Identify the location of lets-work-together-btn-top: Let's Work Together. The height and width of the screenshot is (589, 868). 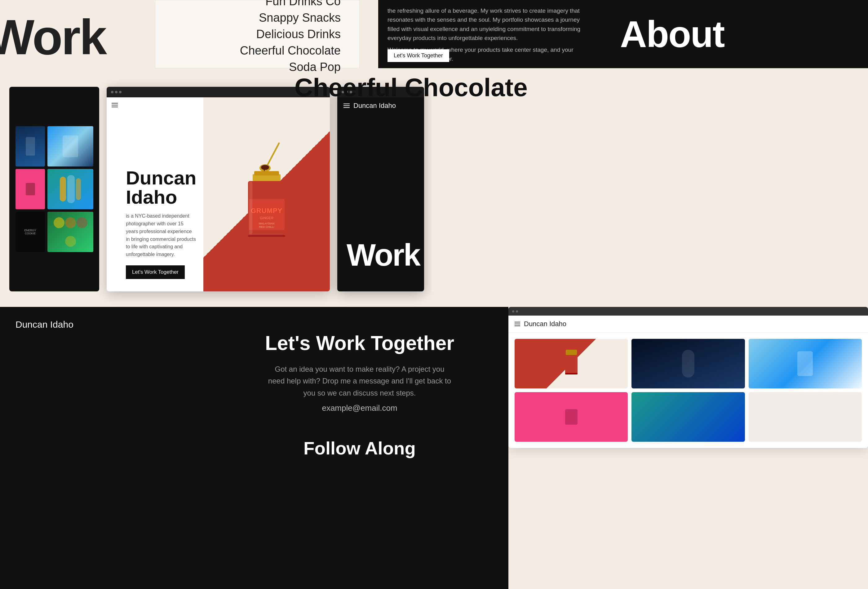
(418, 56).